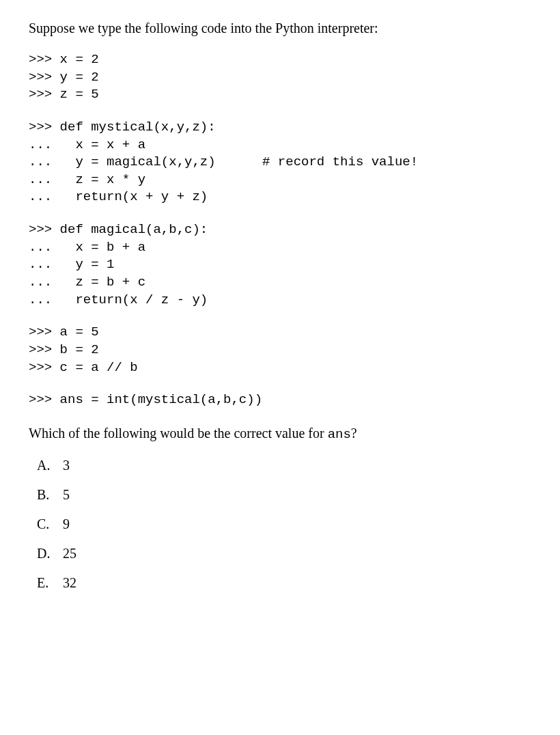 Image resolution: width=560 pixels, height=735 pixels. Describe the element at coordinates (280, 163) in the screenshot. I see `code-block-2: >>> def mystical(x,y,z): ... x = x + a .…` at that location.